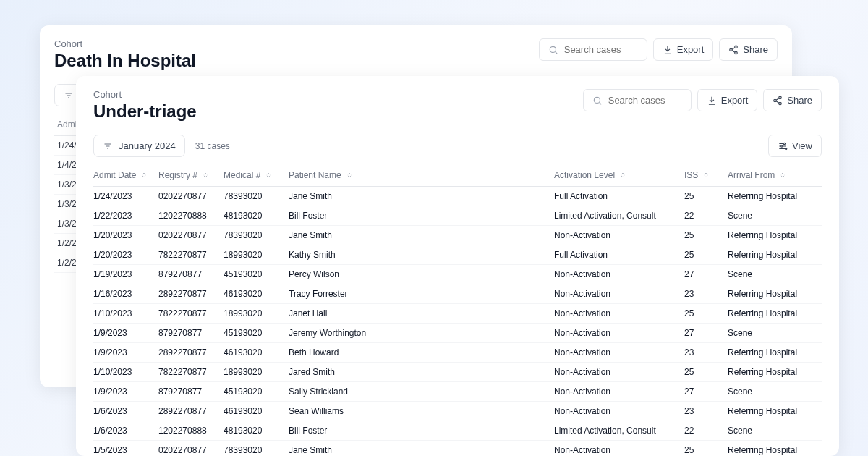 The image size is (868, 456). I want to click on table-row: 1/6/2023120227088848193020Bill FosterLim…, so click(457, 431).